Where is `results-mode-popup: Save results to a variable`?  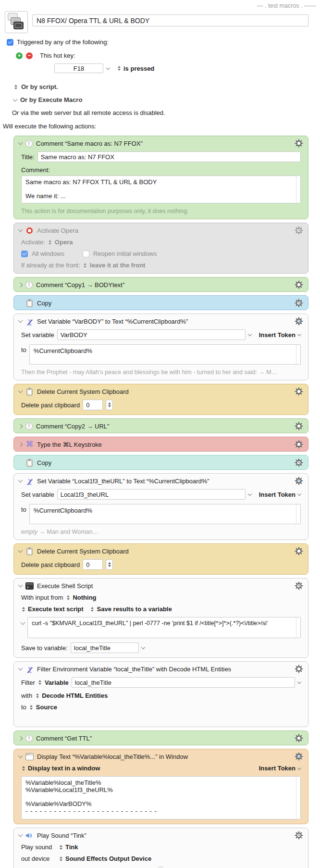 results-mode-popup: Save results to a variable is located at coordinates (131, 609).